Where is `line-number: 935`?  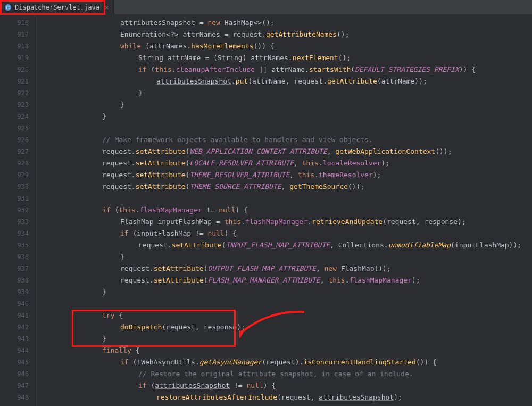
line-number: 935 is located at coordinates (14, 245).